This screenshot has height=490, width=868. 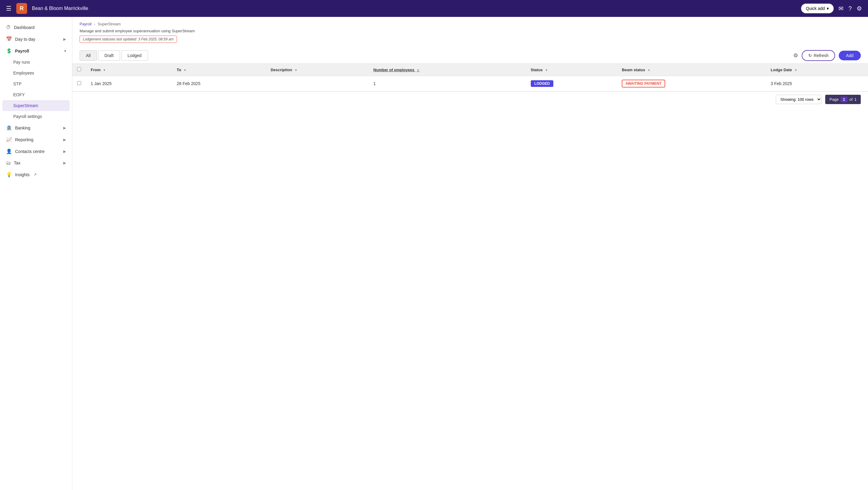 What do you see at coordinates (9, 51) in the screenshot?
I see `dollar-icon: 💲` at bounding box center [9, 51].